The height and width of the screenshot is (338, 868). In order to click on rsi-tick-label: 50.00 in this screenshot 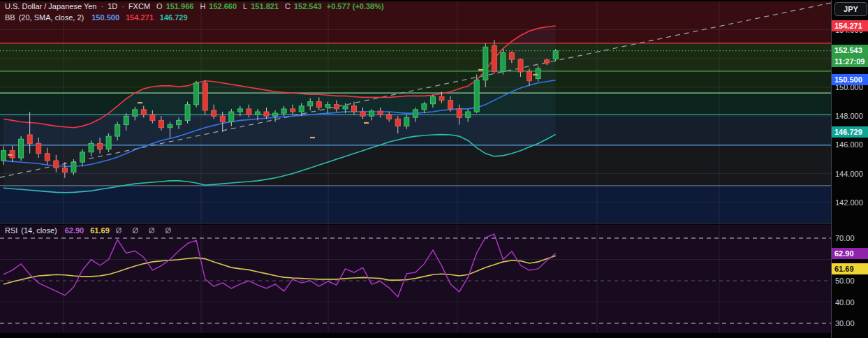, I will do `click(845, 281)`.